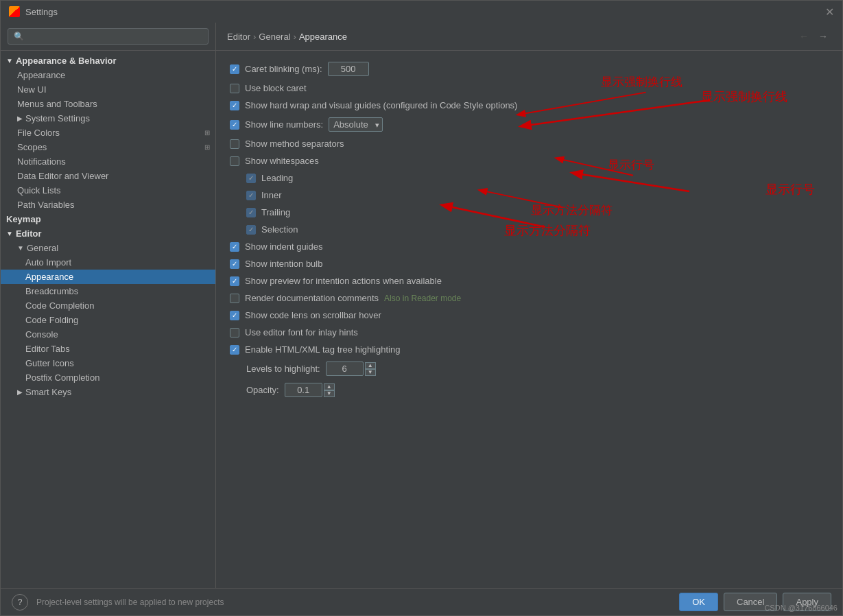 This screenshot has width=843, height=616. What do you see at coordinates (344, 369) in the screenshot?
I see `levels-to-highlight-input` at bounding box center [344, 369].